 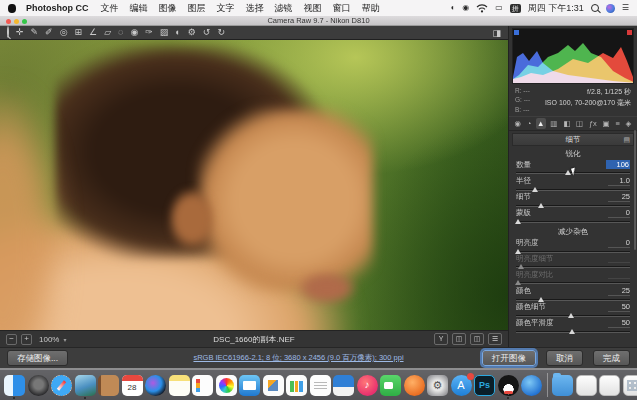 I want to click on dock-itunes-icon: ♪, so click(x=368, y=386).